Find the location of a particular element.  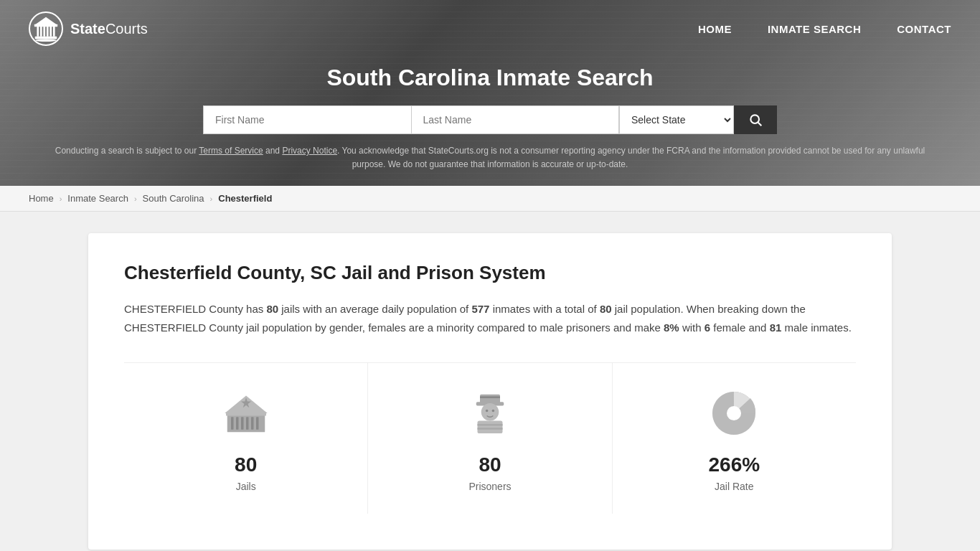

first-name-input is located at coordinates (307, 120).